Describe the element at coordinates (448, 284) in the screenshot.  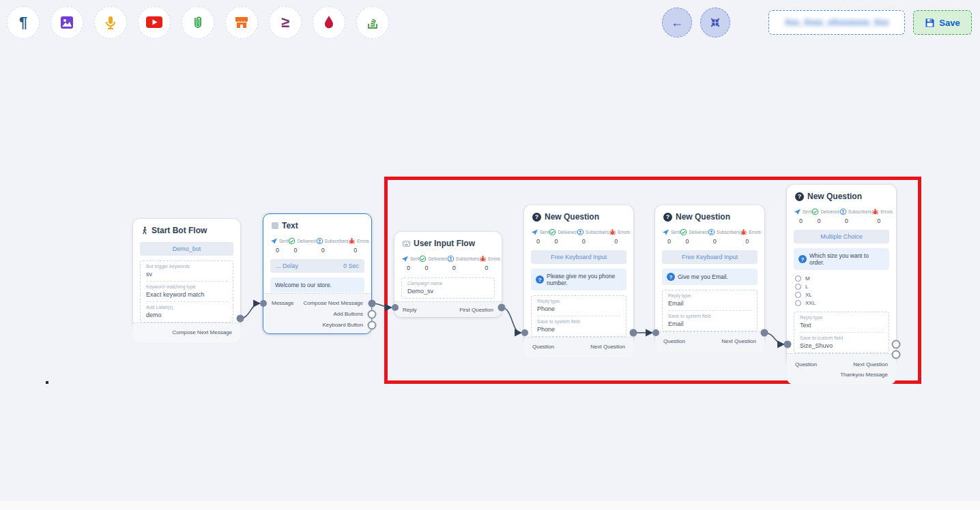
I see `field-label: Campaign name` at that location.